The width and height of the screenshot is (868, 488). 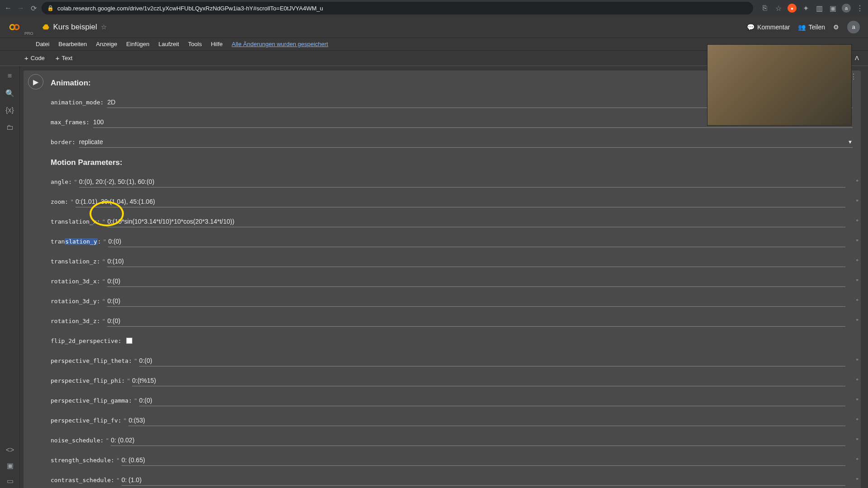 What do you see at coordinates (476, 301) in the screenshot?
I see `rotation-3d-y-input` at bounding box center [476, 301].